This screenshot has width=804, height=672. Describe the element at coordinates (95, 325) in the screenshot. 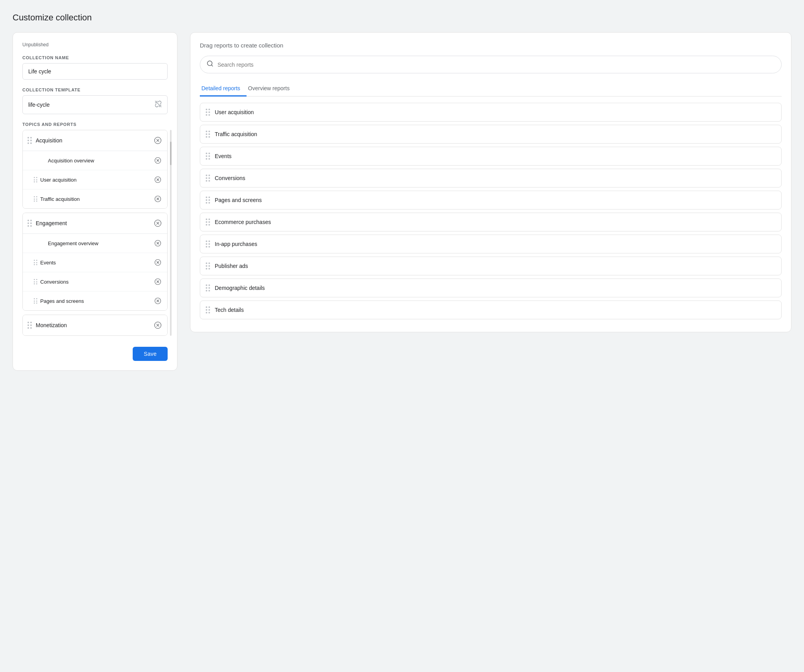

I see `topic-group-monetization: Monetization` at that location.